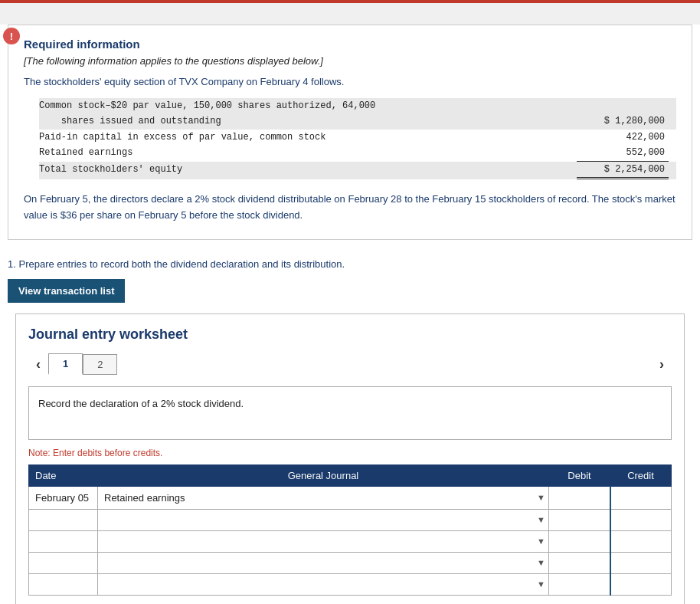 The width and height of the screenshot is (700, 604). Describe the element at coordinates (350, 81) in the screenshot. I see `intro-text: The stockholders' equity section of TVX …` at that location.